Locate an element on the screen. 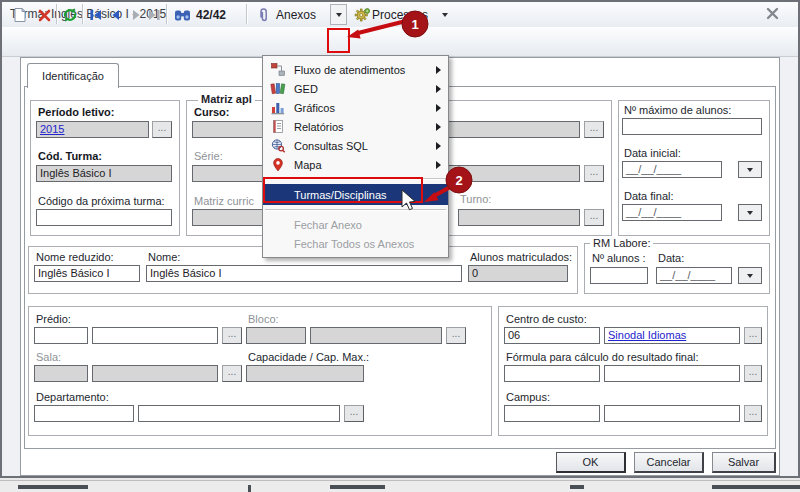 This screenshot has width=800, height=492. departamento-lookup-button: ... is located at coordinates (354, 414).